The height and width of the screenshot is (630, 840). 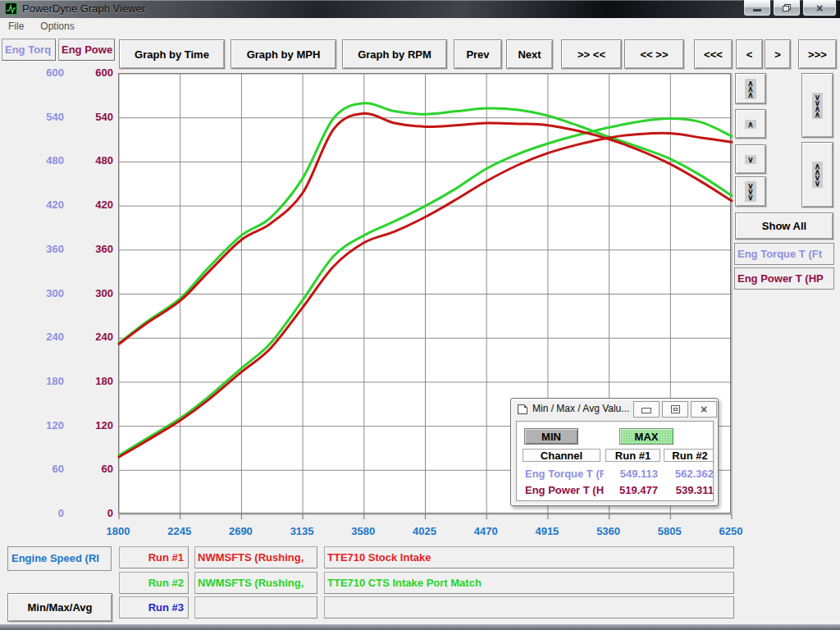 What do you see at coordinates (778, 54) in the screenshot?
I see `scroll-right-button: >` at bounding box center [778, 54].